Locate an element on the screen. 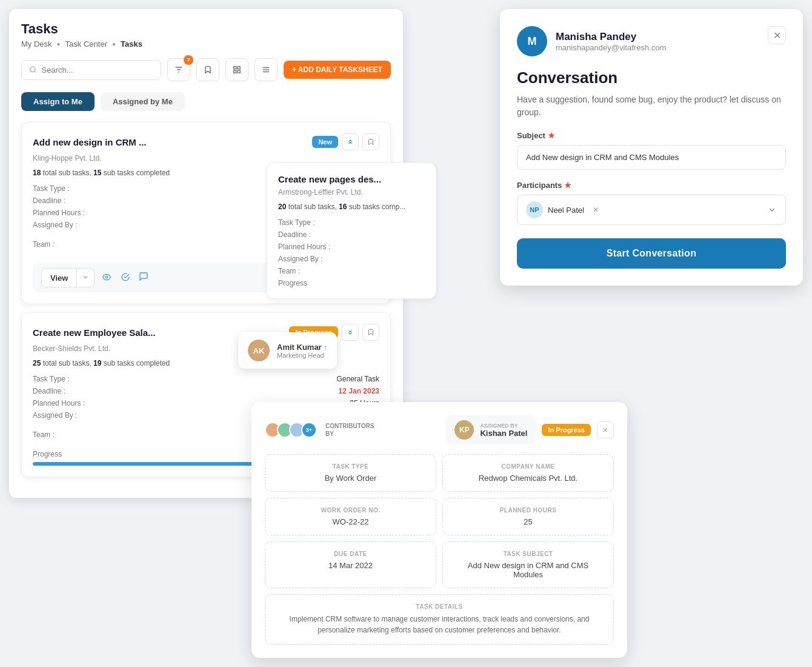  participants-select: NP Neel Patel ✕ is located at coordinates (651, 210).